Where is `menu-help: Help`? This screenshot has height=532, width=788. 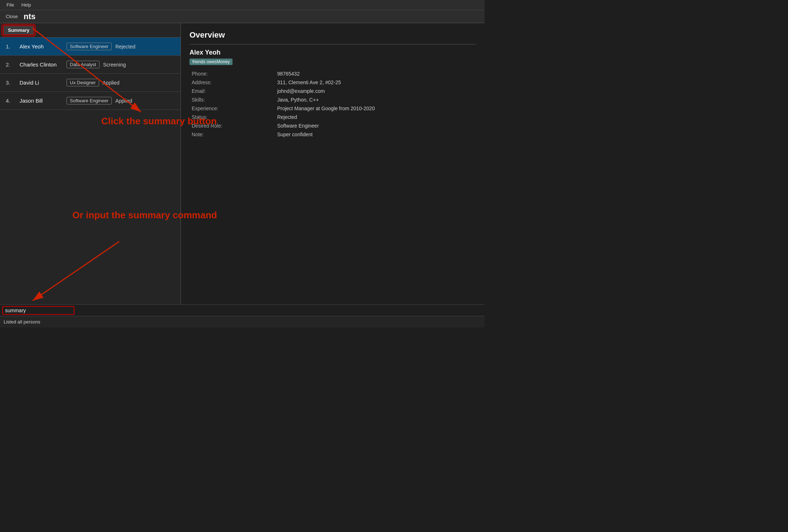
menu-help: Help is located at coordinates (26, 5).